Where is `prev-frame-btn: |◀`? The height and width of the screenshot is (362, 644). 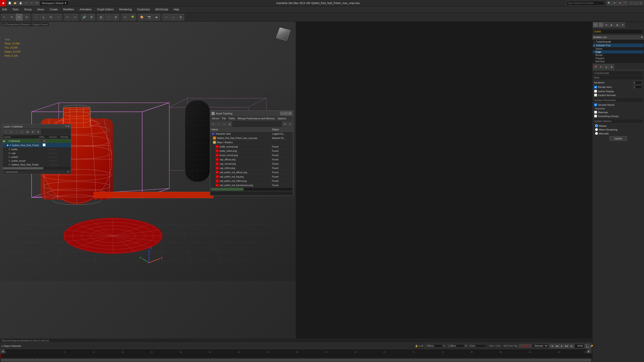 prev-frame-btn: |◀ is located at coordinates (552, 346).